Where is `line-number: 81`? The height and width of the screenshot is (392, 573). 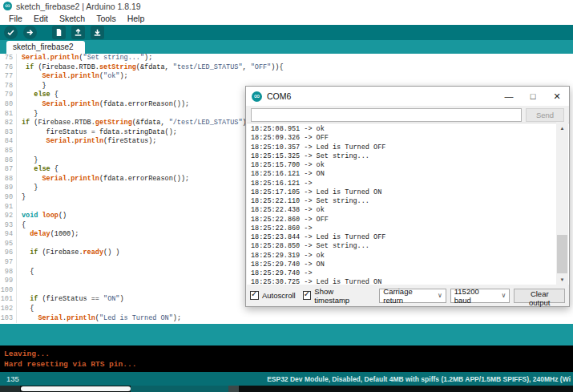 line-number: 81 is located at coordinates (8, 115).